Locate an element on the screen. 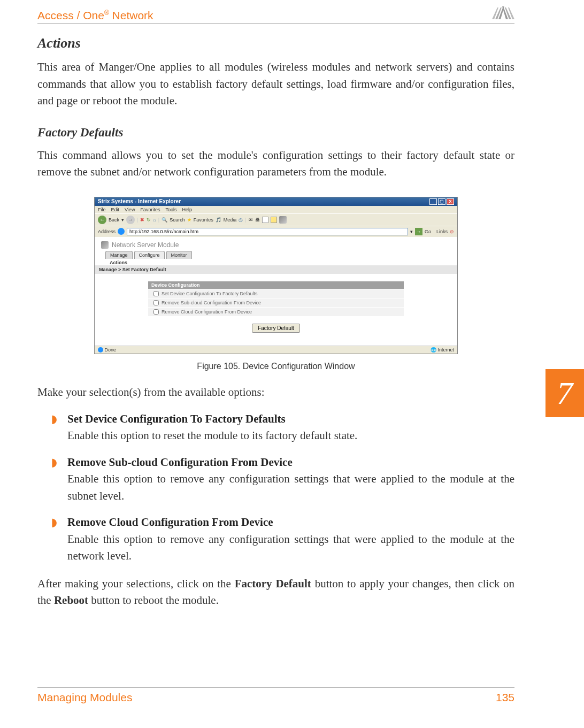  module-header: Network Server Module is located at coordinates (276, 244).